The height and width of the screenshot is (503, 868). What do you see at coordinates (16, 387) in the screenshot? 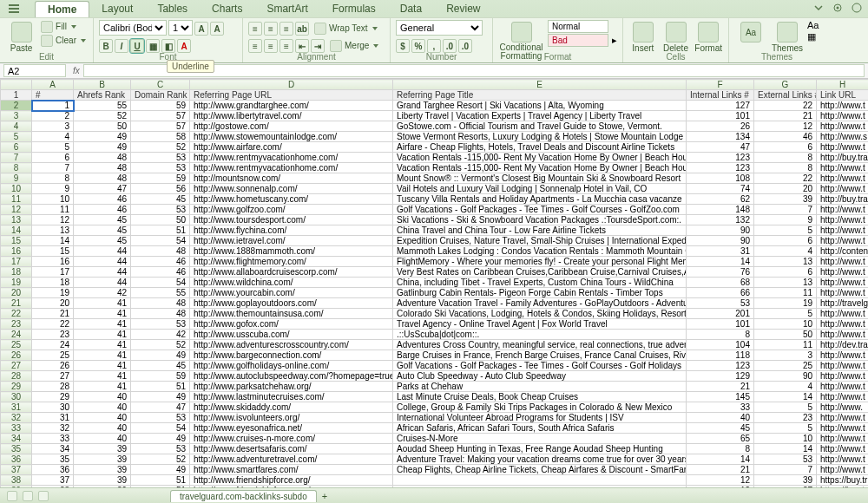
I see `row-header: 29` at bounding box center [16, 387].